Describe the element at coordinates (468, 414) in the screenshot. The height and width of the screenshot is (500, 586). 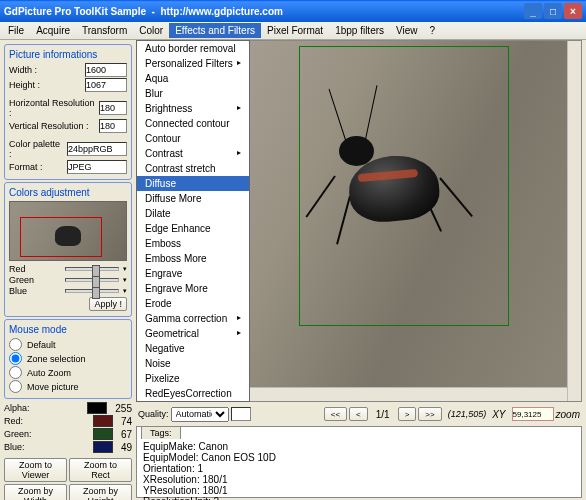
I see `cursor-coords: (121,505)` at that location.